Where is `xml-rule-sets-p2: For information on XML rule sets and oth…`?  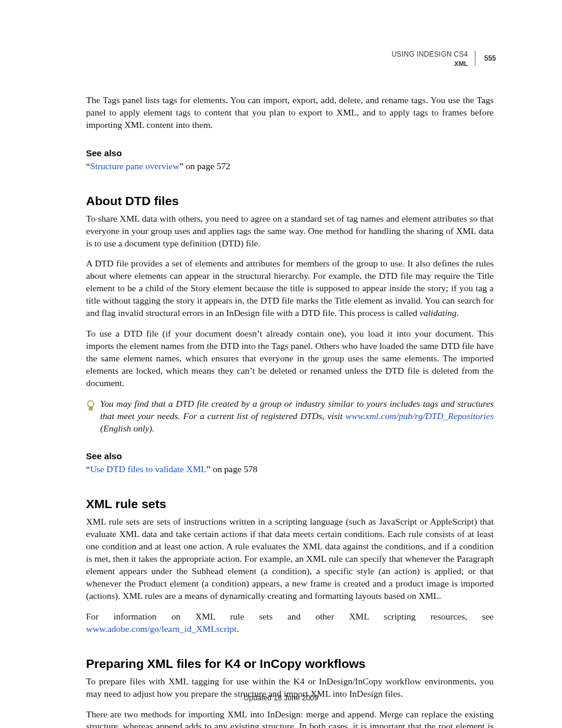 xml-rule-sets-p2: For information on XML rule sets and oth… is located at coordinates (290, 623).